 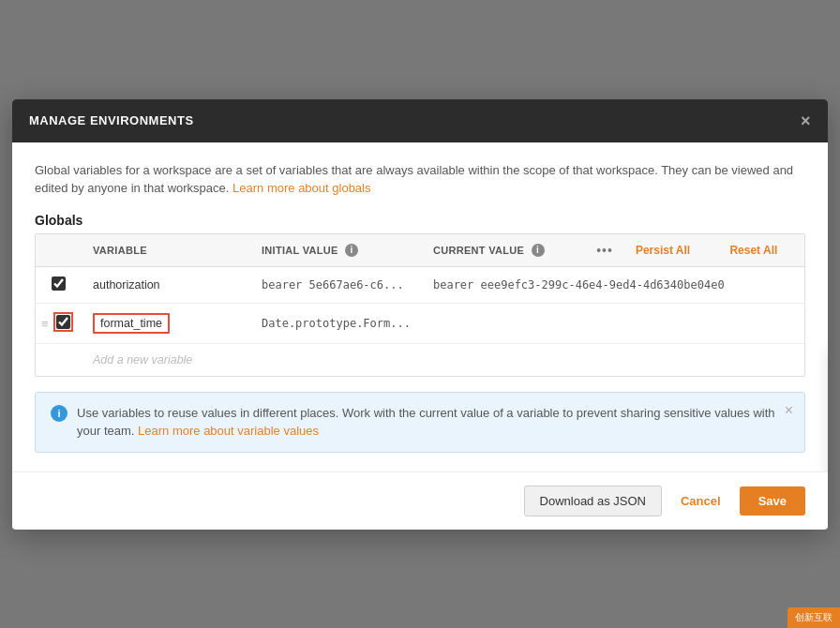 What do you see at coordinates (420, 251) in the screenshot?
I see `table-header-row: VARIABLE INITIAL VALUE i CURRENT VALUE i` at bounding box center [420, 251].